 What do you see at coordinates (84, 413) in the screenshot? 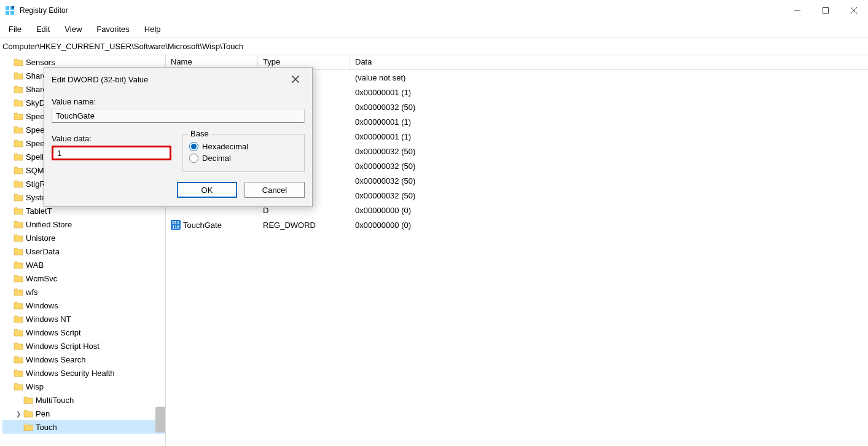
I see `tree-item-pen: ❯ Pen` at bounding box center [84, 413].